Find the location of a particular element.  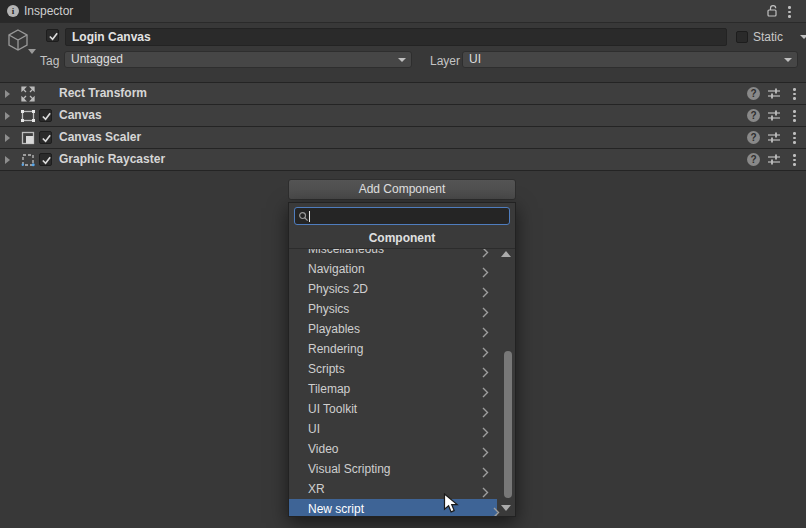

list-item-label: Miscellaneous is located at coordinates (346, 252).